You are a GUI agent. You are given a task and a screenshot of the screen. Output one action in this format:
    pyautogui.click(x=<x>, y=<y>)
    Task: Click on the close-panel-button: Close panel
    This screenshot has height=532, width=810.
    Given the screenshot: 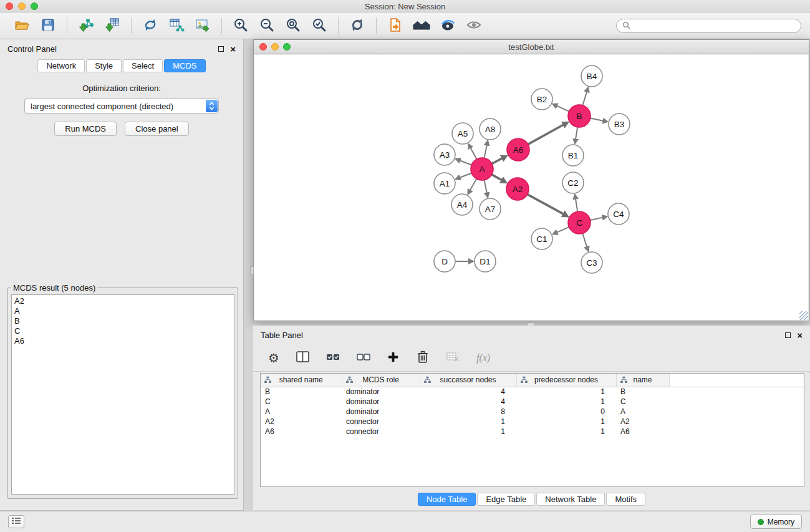 What is the action you would take?
    pyautogui.click(x=157, y=128)
    